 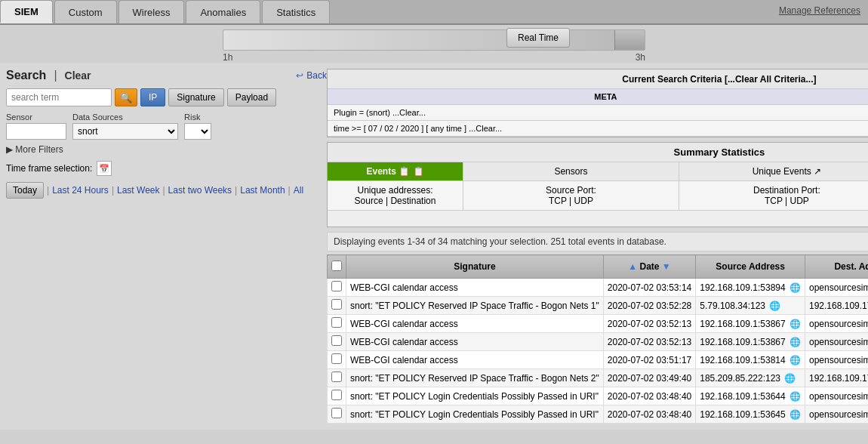 I want to click on sum-bot-1: TCP | UDP, so click(x=571, y=201).